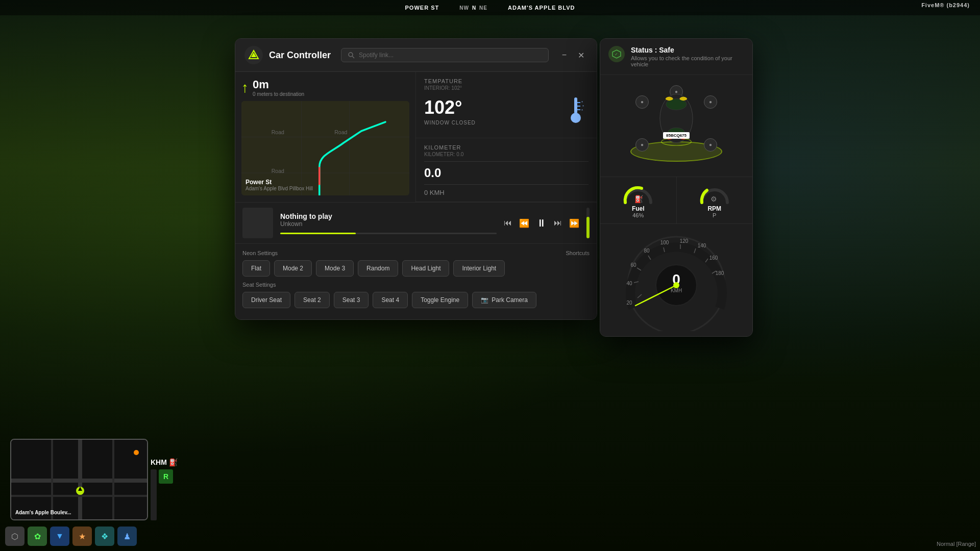 The height and width of the screenshot is (551, 980). Describe the element at coordinates (629, 303) in the screenshot. I see `svg-text: 20` at that location.